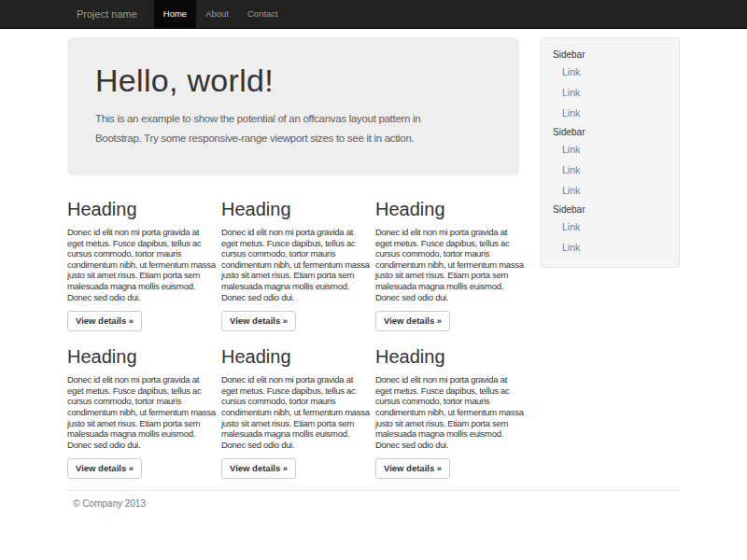 The width and height of the screenshot is (747, 560). I want to click on jumbotron: Hello, world! This is an example to show…, so click(293, 106).